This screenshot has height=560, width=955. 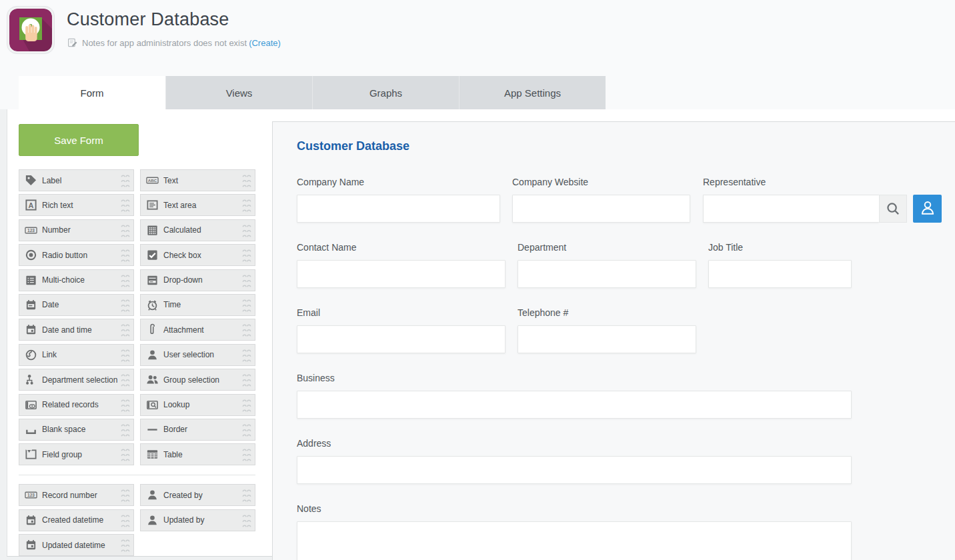 I want to click on palette-item-text: ABCText, so click(x=197, y=180).